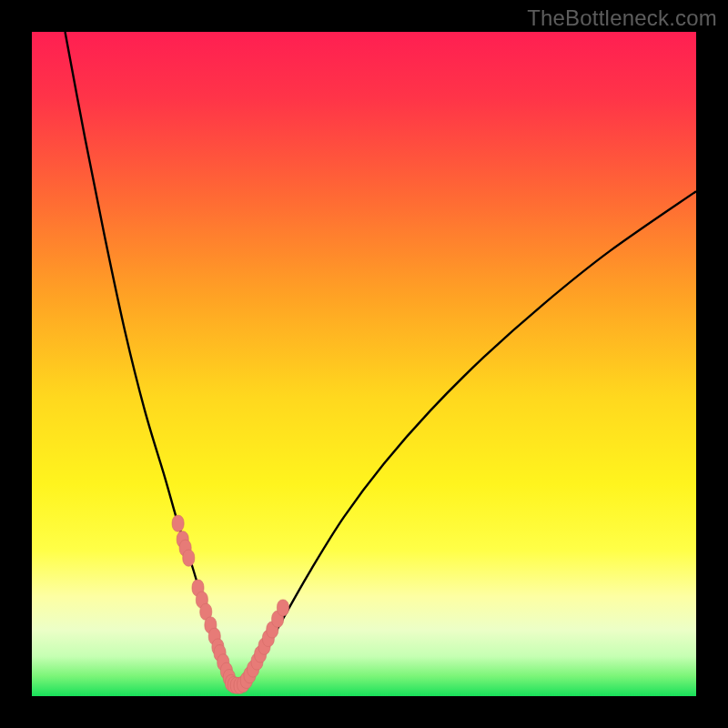 The height and width of the screenshot is (728, 728). What do you see at coordinates (622, 18) in the screenshot?
I see `watermark-text: TheBottleneck.com` at bounding box center [622, 18].